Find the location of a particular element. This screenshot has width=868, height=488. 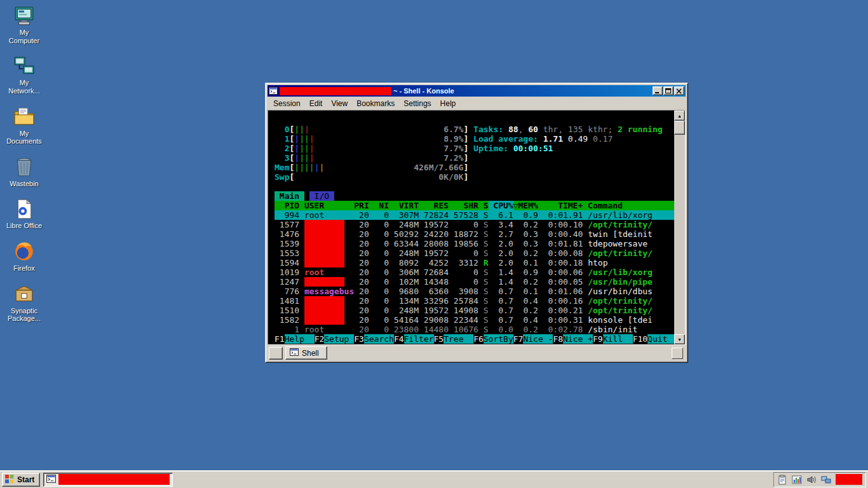

desktop-firefox: Firefox is located at coordinates (24, 257).